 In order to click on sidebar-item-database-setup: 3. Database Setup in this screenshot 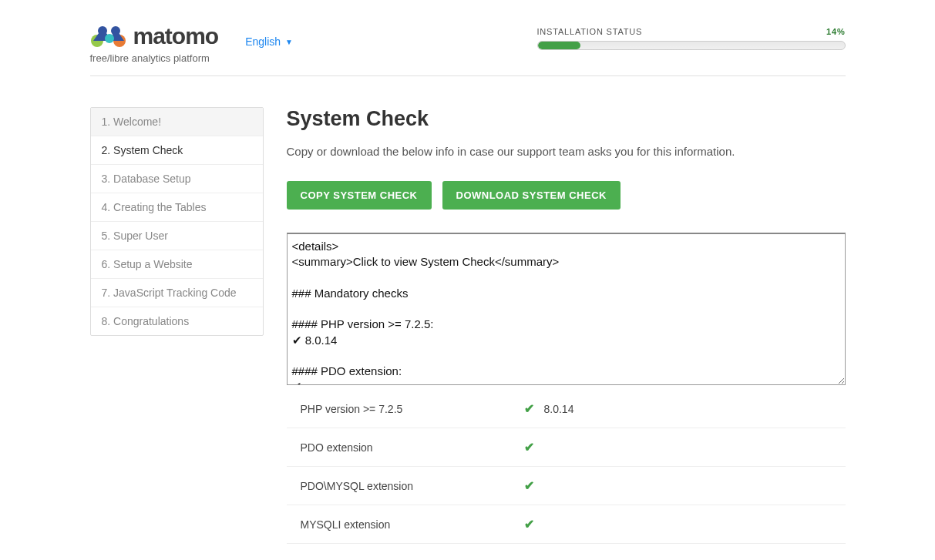, I will do `click(177, 179)`.